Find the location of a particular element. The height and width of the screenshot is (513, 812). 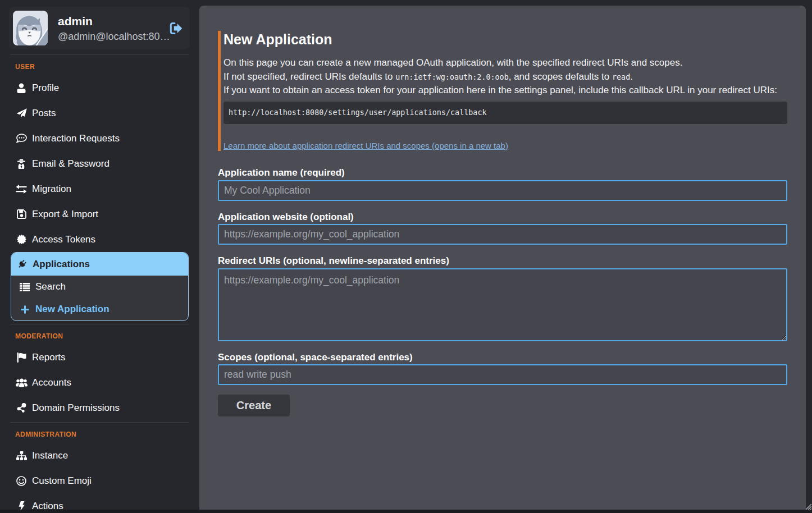

sign-out-icon is located at coordinates (176, 28).